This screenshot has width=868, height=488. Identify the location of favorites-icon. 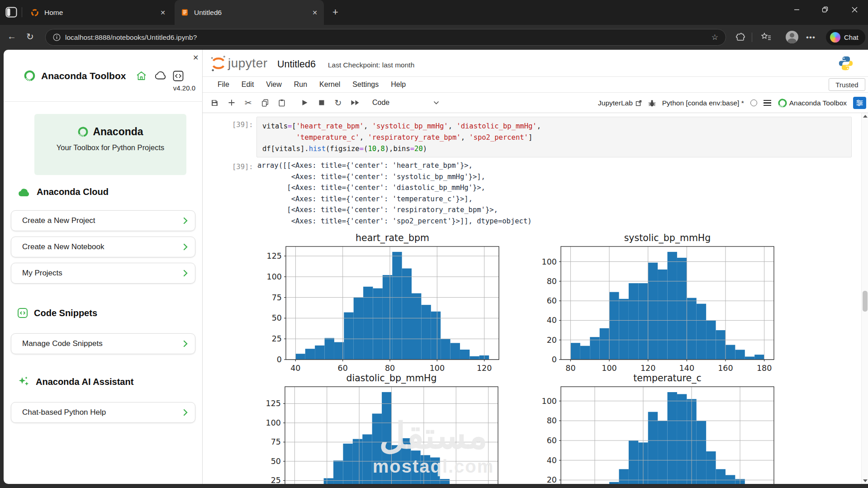
(766, 37).